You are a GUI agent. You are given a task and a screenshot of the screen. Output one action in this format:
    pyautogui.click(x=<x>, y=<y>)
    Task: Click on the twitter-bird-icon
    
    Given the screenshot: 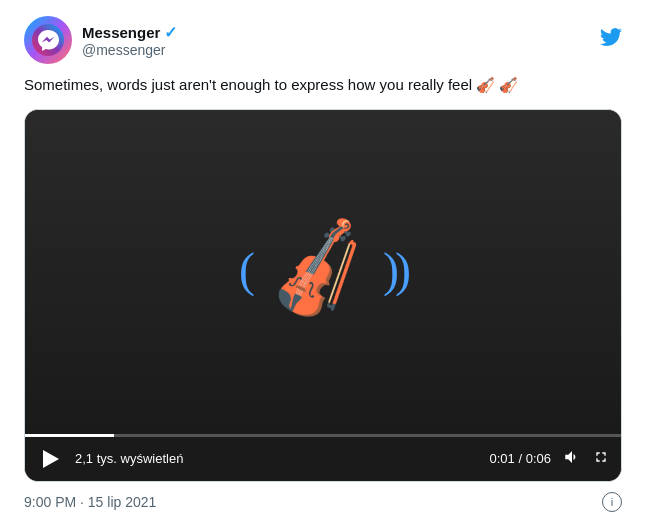 What is the action you would take?
    pyautogui.click(x=611, y=40)
    